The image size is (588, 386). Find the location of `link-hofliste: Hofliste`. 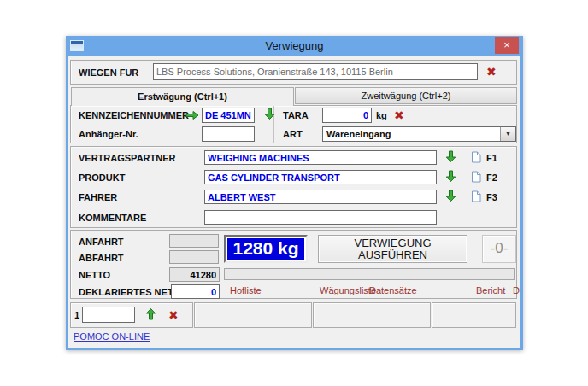

link-hofliste: Hofliste is located at coordinates (246, 290).